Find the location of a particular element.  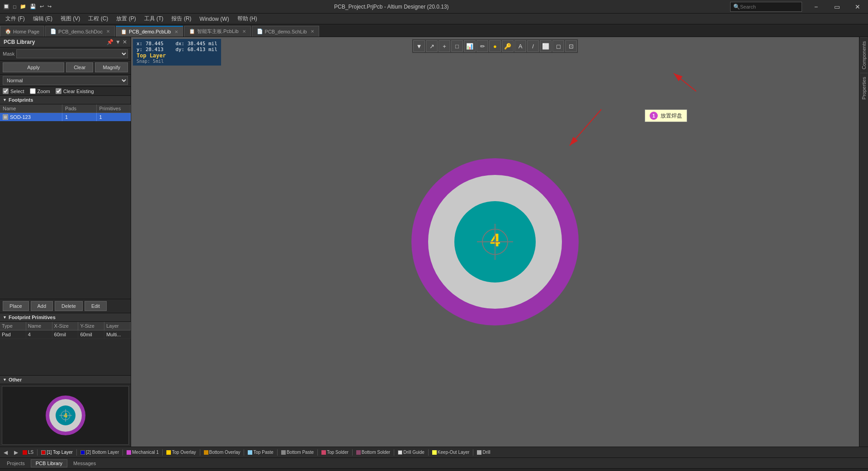

add-button: Add is located at coordinates (42, 306).